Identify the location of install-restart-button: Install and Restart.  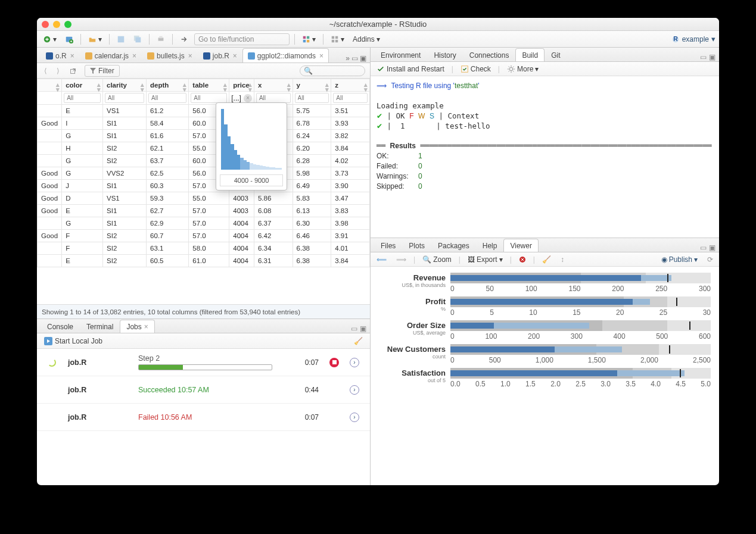
(410, 69).